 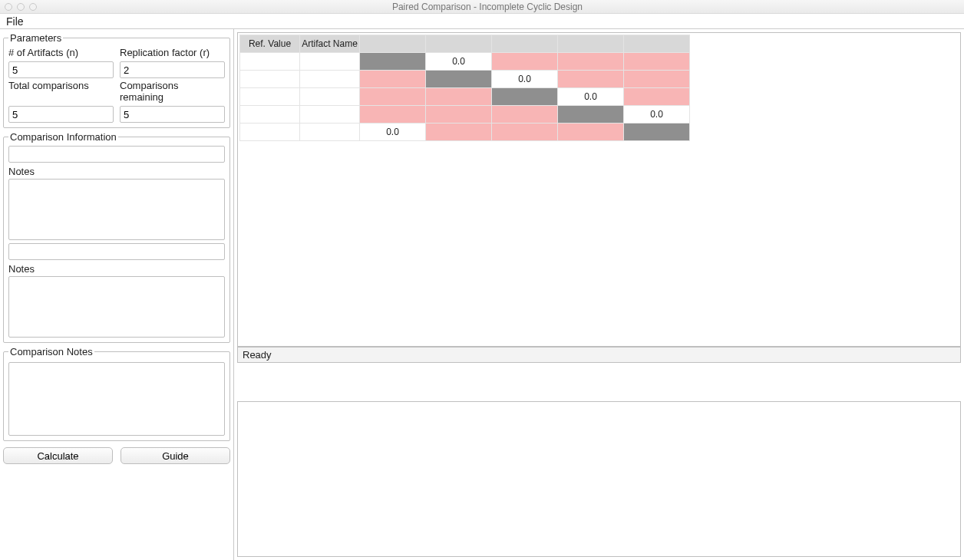 I want to click on artifacts-label: # of Artifacts (n), so click(x=61, y=52).